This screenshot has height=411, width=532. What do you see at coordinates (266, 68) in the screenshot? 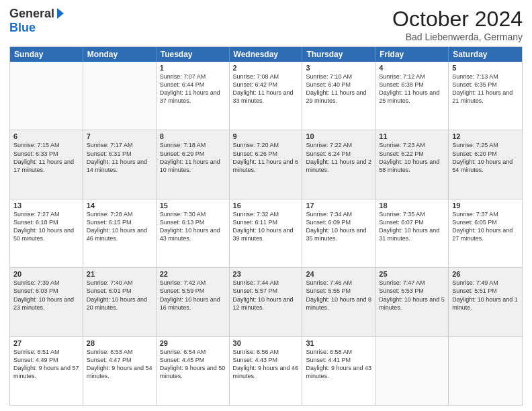
I see `day-number: 2` at bounding box center [266, 68].